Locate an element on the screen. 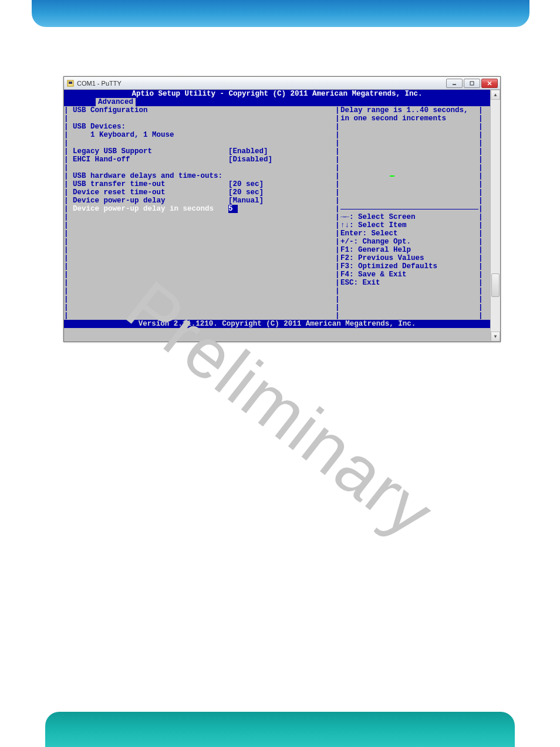 This screenshot has width=560, height=747. tab-advanced: Advanced is located at coordinates (116, 102).